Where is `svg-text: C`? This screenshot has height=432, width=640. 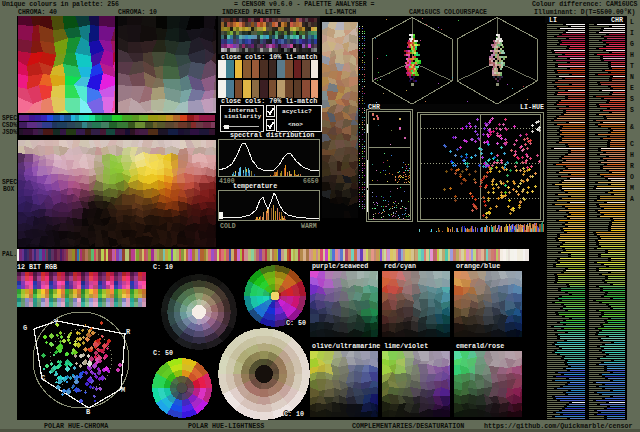 svg-text: C is located at coordinates (43, 378).